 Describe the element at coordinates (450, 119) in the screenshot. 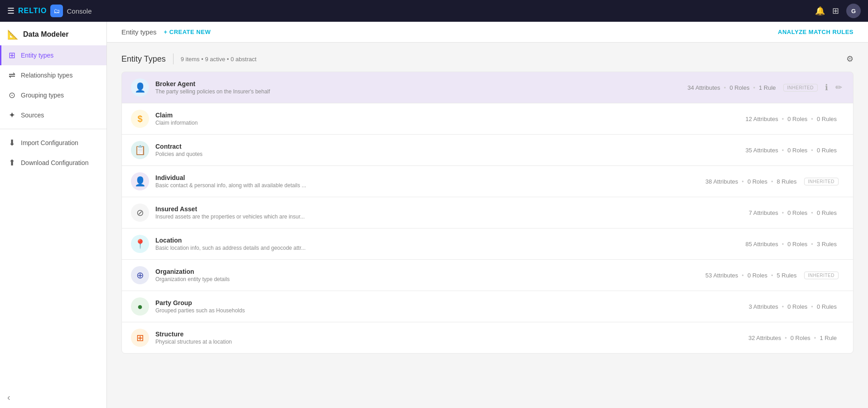

I see `entity-info-claim: Claim Claim information` at that location.